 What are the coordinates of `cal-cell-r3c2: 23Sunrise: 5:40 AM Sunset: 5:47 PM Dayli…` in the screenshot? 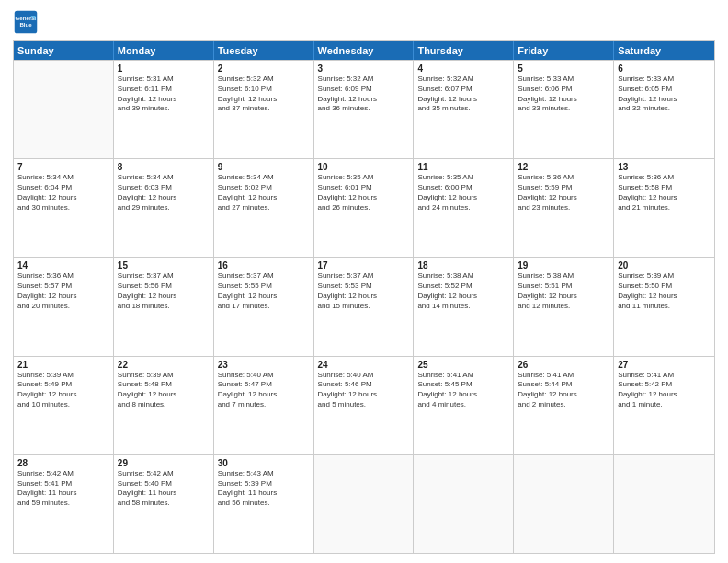 It's located at (265, 406).